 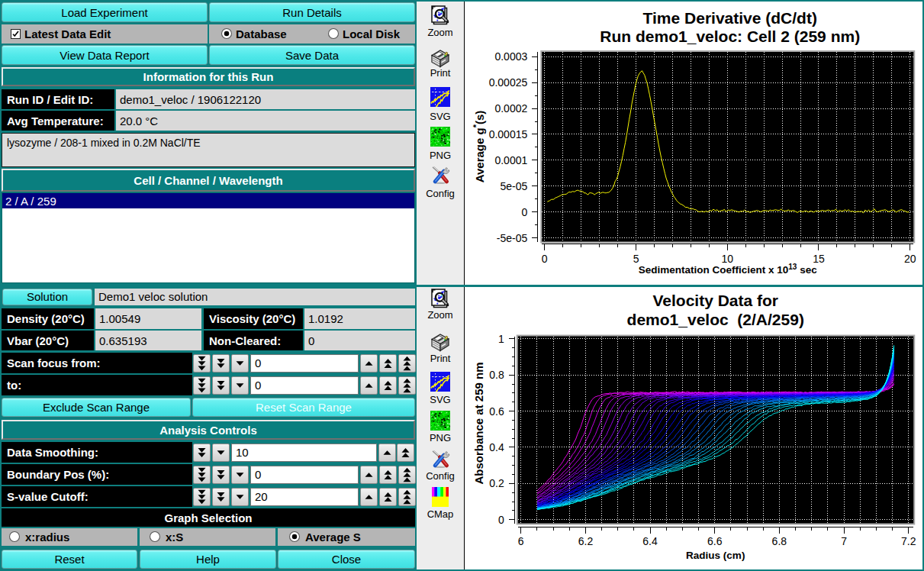 What do you see at coordinates (520, 540) in the screenshot?
I see `svg-text: 6` at bounding box center [520, 540].